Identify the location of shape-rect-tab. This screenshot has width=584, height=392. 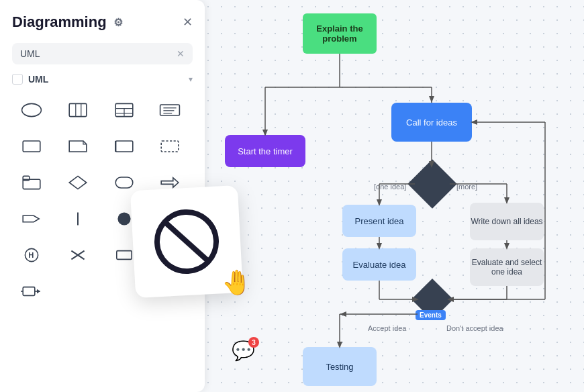
(32, 183).